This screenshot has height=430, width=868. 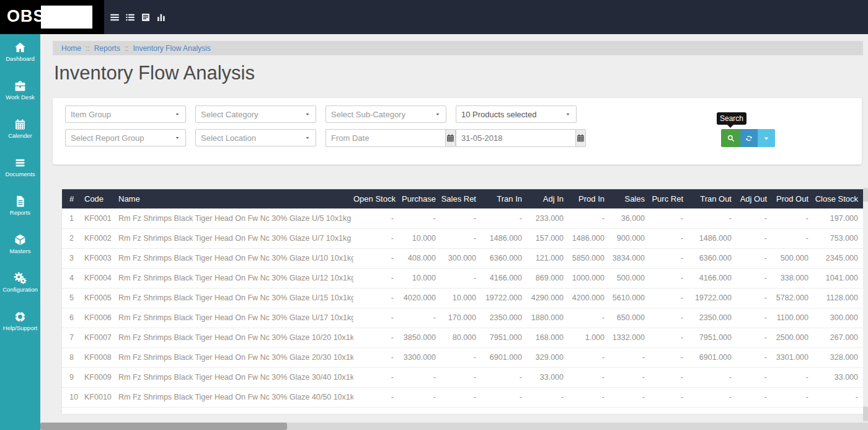 What do you see at coordinates (20, 289) in the screenshot?
I see `sidebar-item-configuration: Configuration` at bounding box center [20, 289].